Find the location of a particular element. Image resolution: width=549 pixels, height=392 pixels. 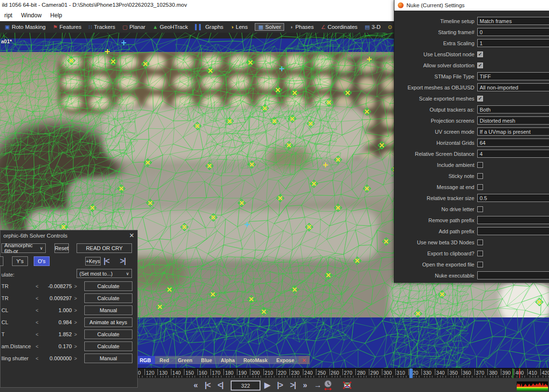

param-action-button: Animate at keys is located at coordinates (108, 322).